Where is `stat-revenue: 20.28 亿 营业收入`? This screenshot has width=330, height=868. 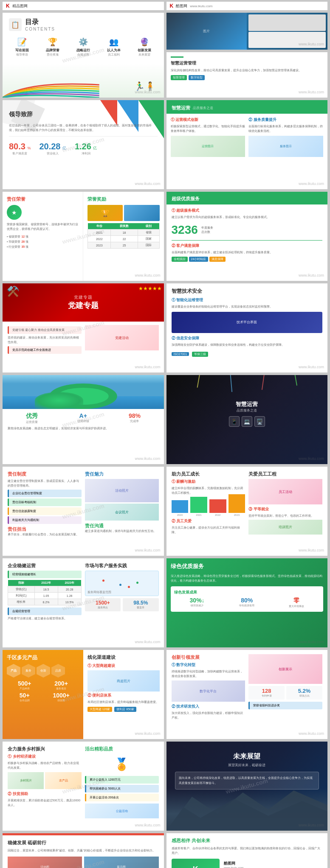 stat-revenue: 20.28 亿 营业收入 is located at coordinates (53, 148).